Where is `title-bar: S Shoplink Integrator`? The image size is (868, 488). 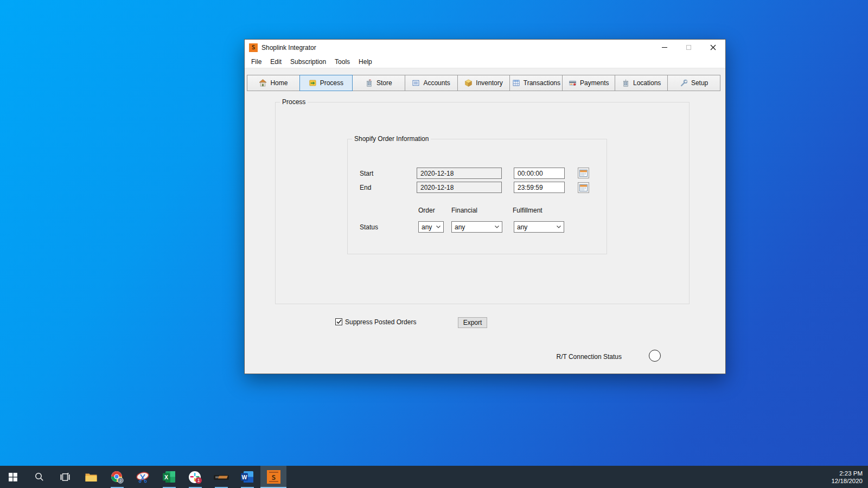 title-bar: S Shoplink Integrator is located at coordinates (485, 48).